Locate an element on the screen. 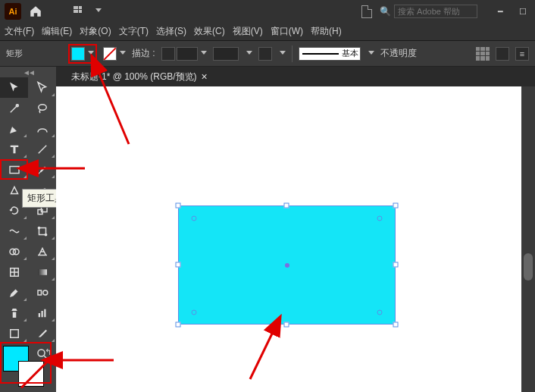 The width and height of the screenshot is (535, 392). menu-help: 帮助(H) is located at coordinates (326, 32).